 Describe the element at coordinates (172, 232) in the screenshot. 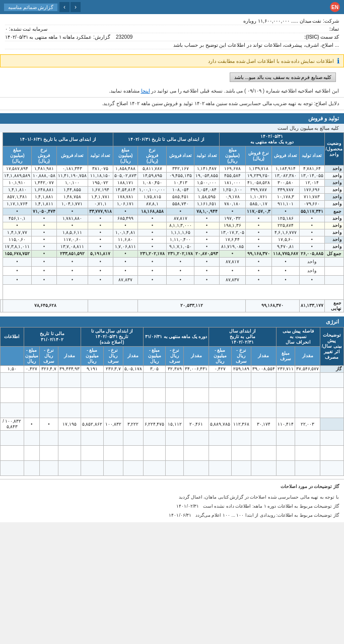

I see `table-row: واحد • ۴,۶,۱,۶,۷۷۷ • ۱۳,۰۱۷,۲,۰۵ • ۱,۱,۱…` at that location.